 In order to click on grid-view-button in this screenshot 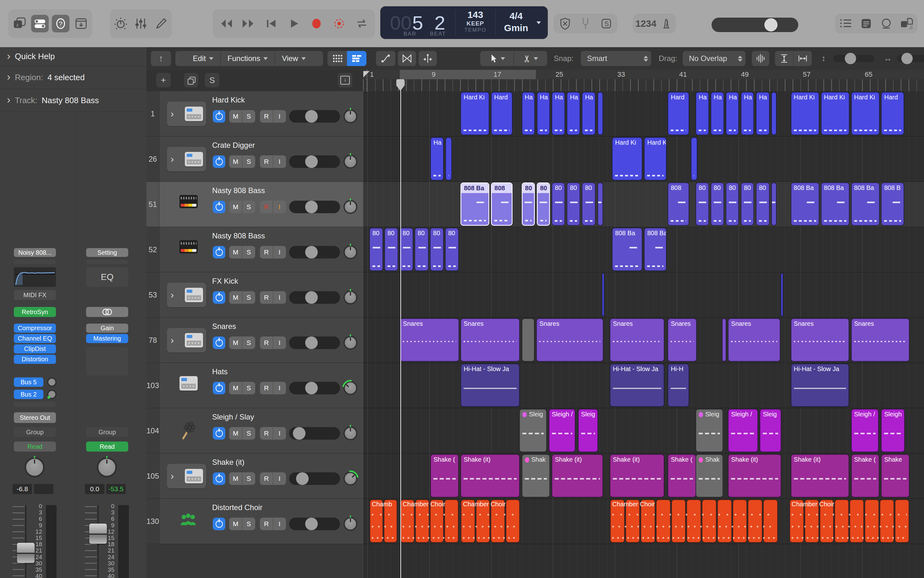, I will do `click(337, 58)`.